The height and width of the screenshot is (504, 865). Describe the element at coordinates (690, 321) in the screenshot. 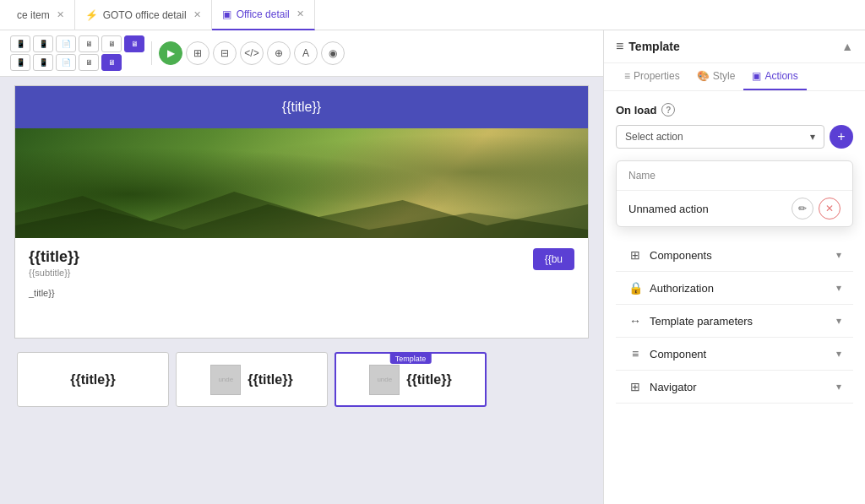

I see `template-params-title: ↔ Template parameters` at that location.